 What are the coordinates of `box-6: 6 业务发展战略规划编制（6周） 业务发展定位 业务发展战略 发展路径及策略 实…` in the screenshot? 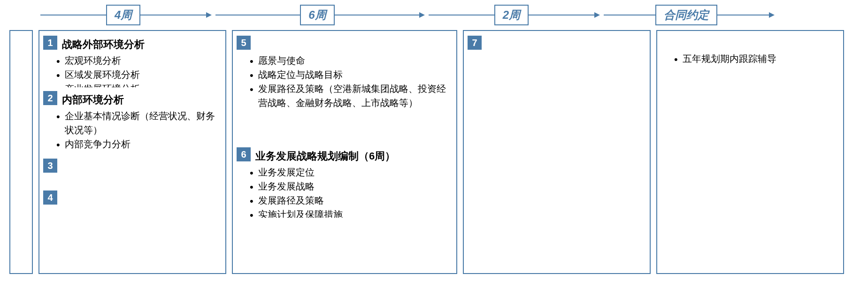 It's located at (345, 183).